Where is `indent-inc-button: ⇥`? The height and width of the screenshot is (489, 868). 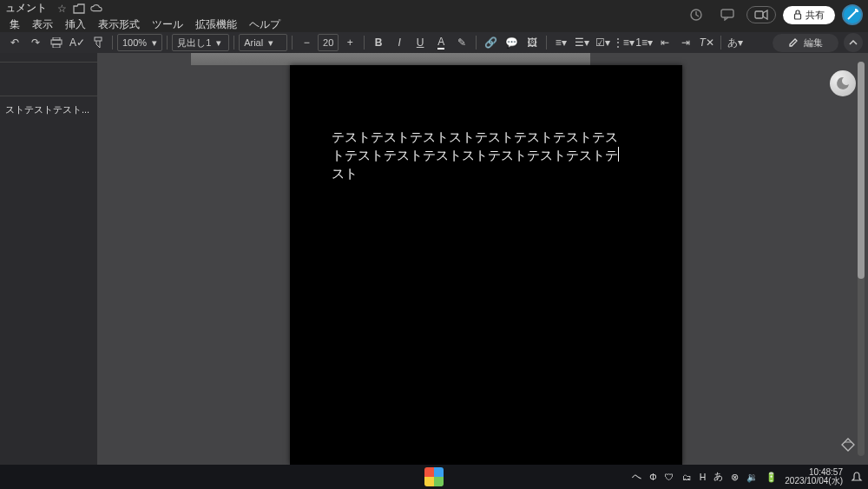 indent-inc-button: ⇥ is located at coordinates (686, 43).